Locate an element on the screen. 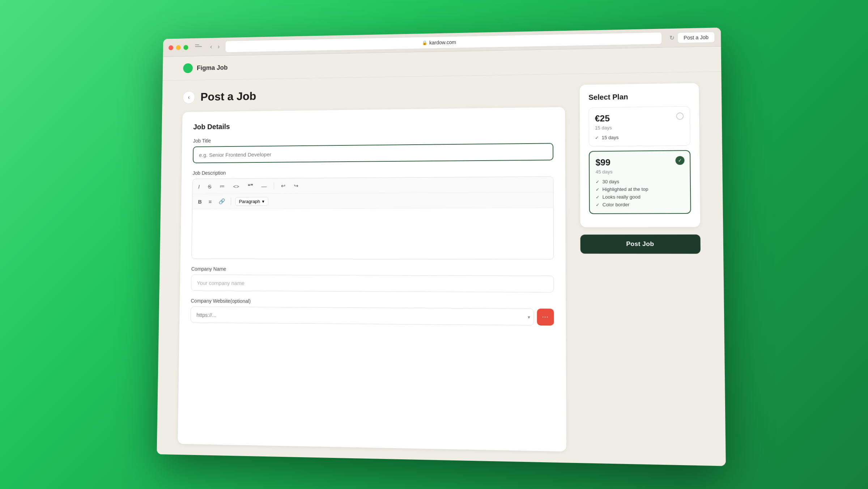  editor-toolbar-bottom: B ≡ 🔗 Paragraph ▾ is located at coordinates (373, 201).